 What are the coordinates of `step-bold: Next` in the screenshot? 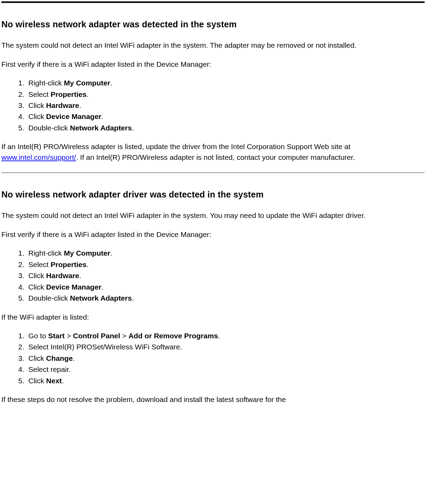 It's located at (54, 381).